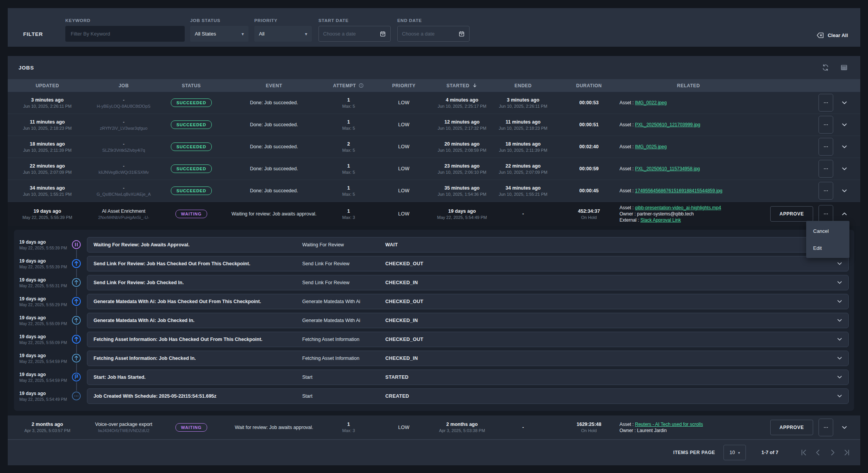 The width and height of the screenshot is (868, 473). What do you see at coordinates (468, 302) in the screenshot?
I see `timeline-event-card: Generate Matedata With Ai: Job Has Check…` at bounding box center [468, 302].